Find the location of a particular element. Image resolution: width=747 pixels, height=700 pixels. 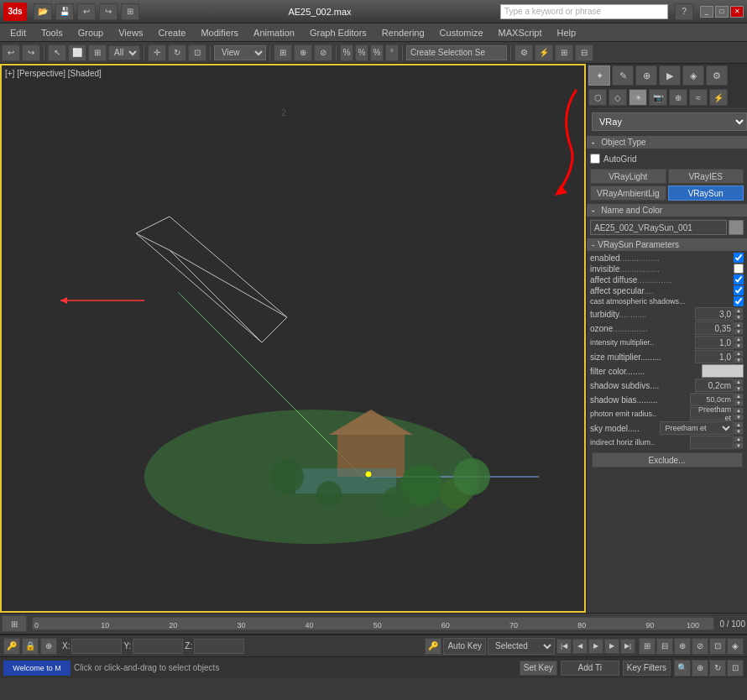

nav-btn: ⊕ is located at coordinates (700, 668).